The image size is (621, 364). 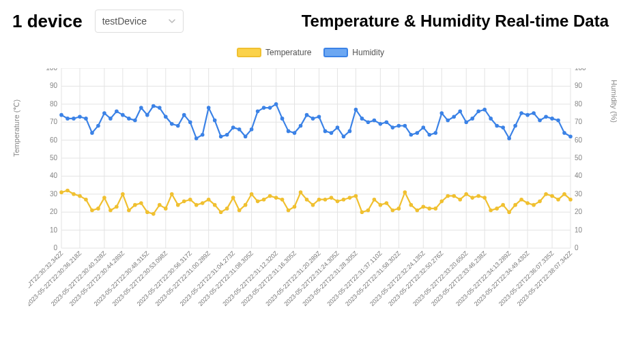 What do you see at coordinates (579, 211) in the screenshot?
I see `svg-text: 20` at bounding box center [579, 211].